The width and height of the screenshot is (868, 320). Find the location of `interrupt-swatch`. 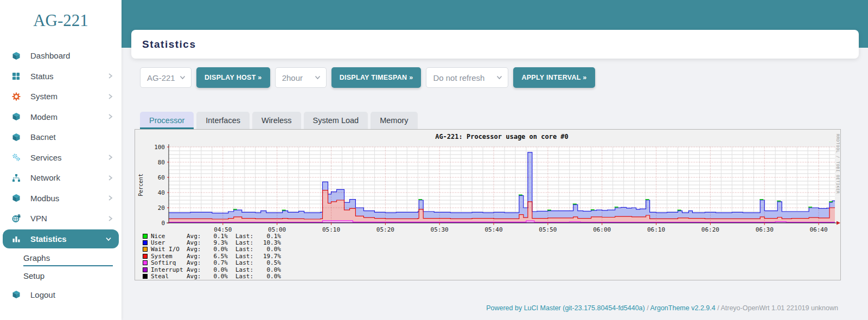

interrupt-swatch is located at coordinates (145, 270).